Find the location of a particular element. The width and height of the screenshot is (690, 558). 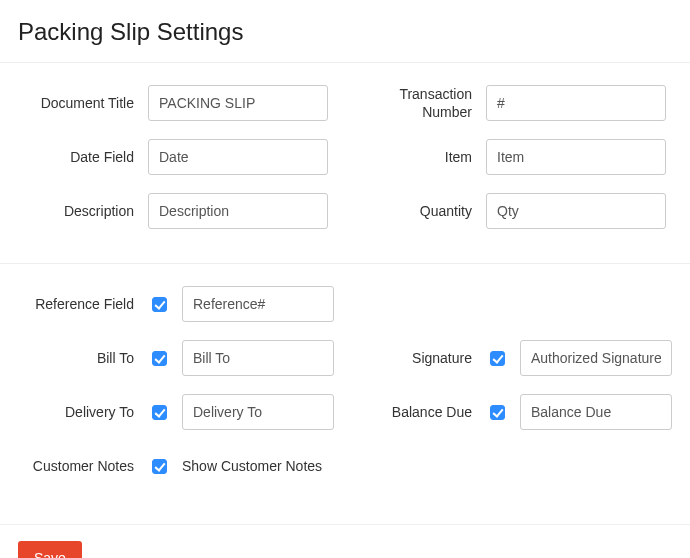

checkbox-signature is located at coordinates (498, 358).